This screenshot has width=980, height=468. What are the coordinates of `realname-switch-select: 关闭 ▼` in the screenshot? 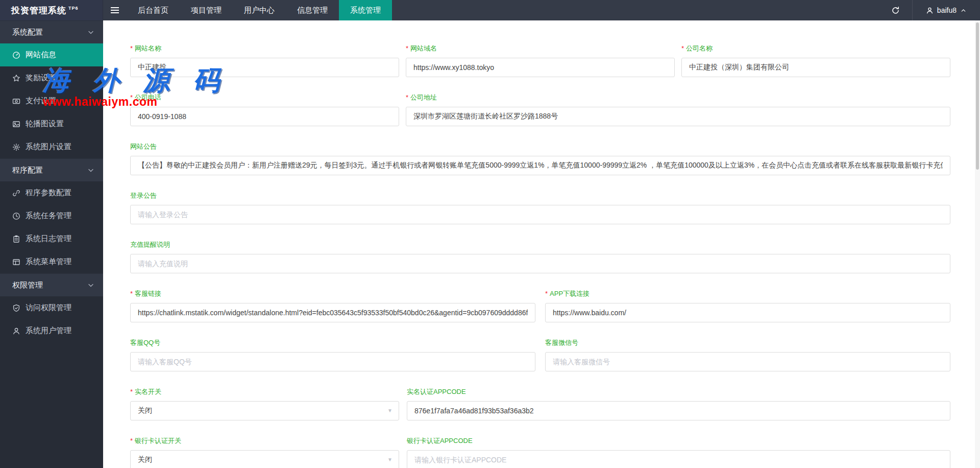 It's located at (264, 411).